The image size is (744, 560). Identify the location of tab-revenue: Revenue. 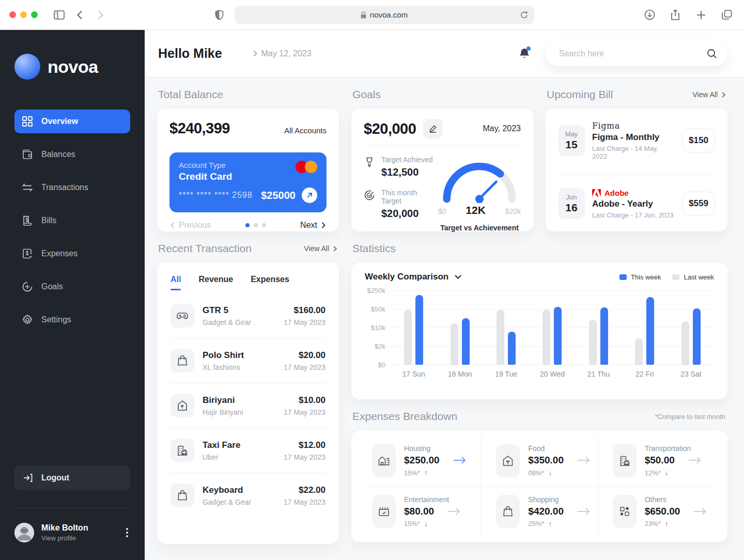
(216, 283).